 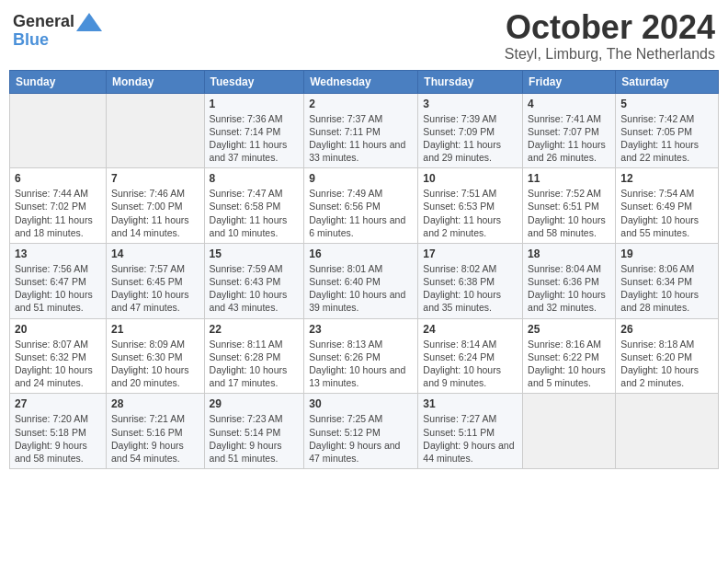 I want to click on calendar-cell: 15Sunrise: 7:59 AM Sunset: 6:43 PM Dayli…, so click(x=254, y=281).